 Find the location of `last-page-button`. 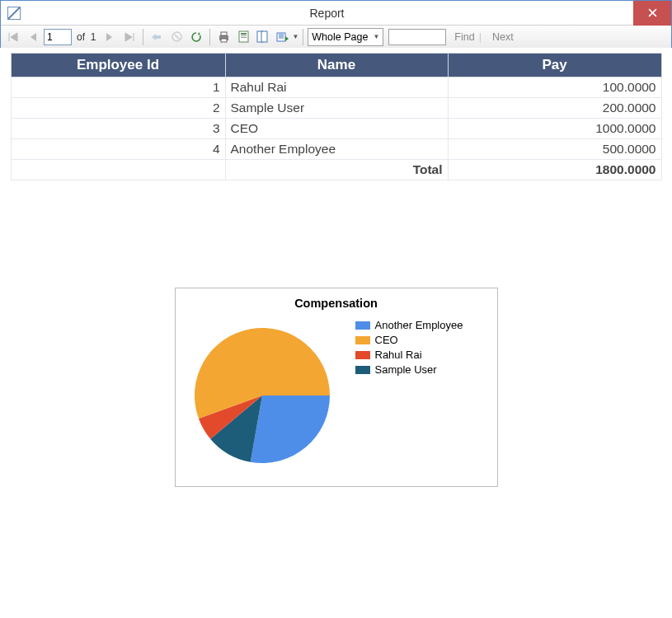

last-page-button is located at coordinates (129, 37).